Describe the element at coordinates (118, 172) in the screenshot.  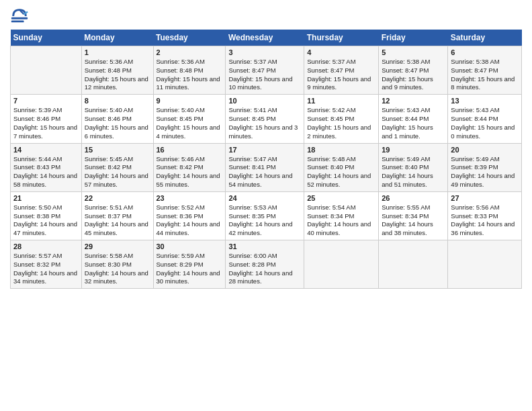
I see `cell-content: Sunrise: 5:45 AMSunset: 8:42 PMDaylight:…` at that location.